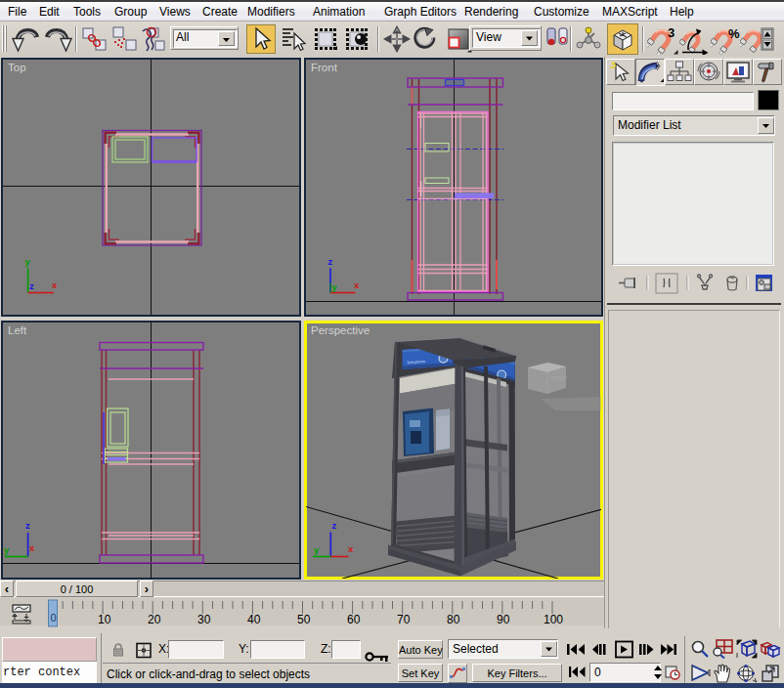 This screenshot has height=688, width=784. What do you see at coordinates (354, 620) in the screenshot?
I see `svg-text: 60` at bounding box center [354, 620].